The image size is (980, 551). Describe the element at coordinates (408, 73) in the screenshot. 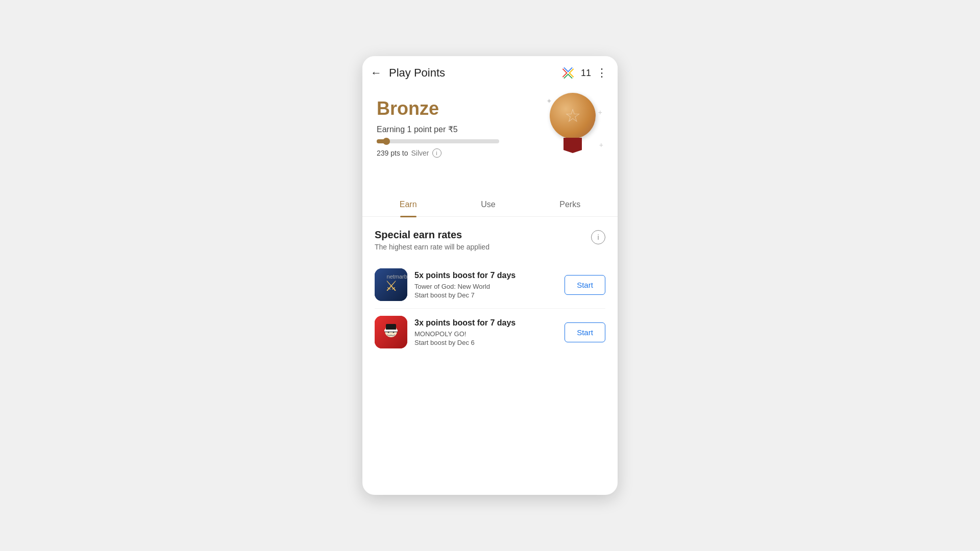

I see `header-left: ← Play Points` at that location.